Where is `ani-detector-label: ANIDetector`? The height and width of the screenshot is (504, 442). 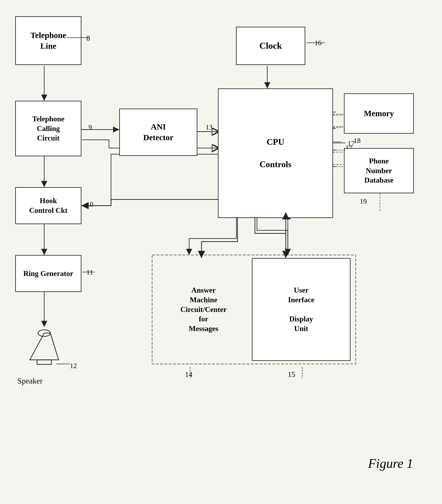
ani-detector-label: ANIDetector is located at coordinates (158, 132).